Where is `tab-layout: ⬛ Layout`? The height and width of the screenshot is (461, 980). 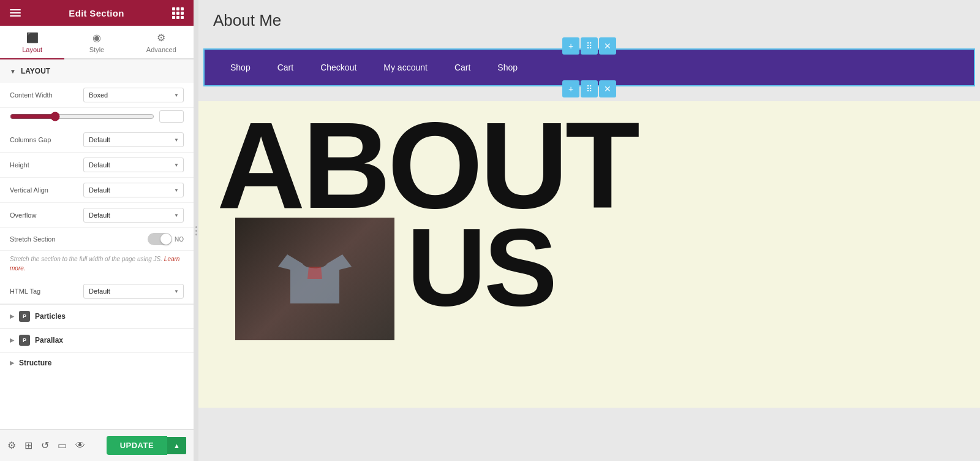 tab-layout: ⬛ Layout is located at coordinates (32, 43).